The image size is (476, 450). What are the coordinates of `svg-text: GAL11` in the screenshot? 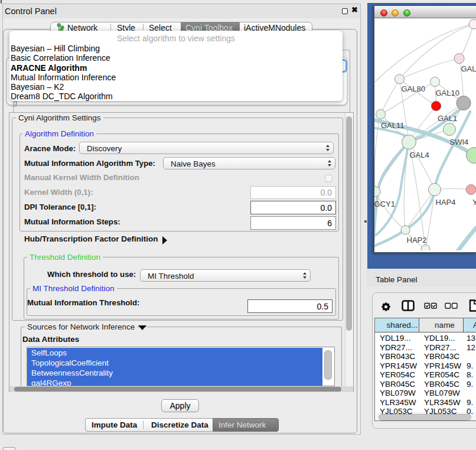 It's located at (393, 125).